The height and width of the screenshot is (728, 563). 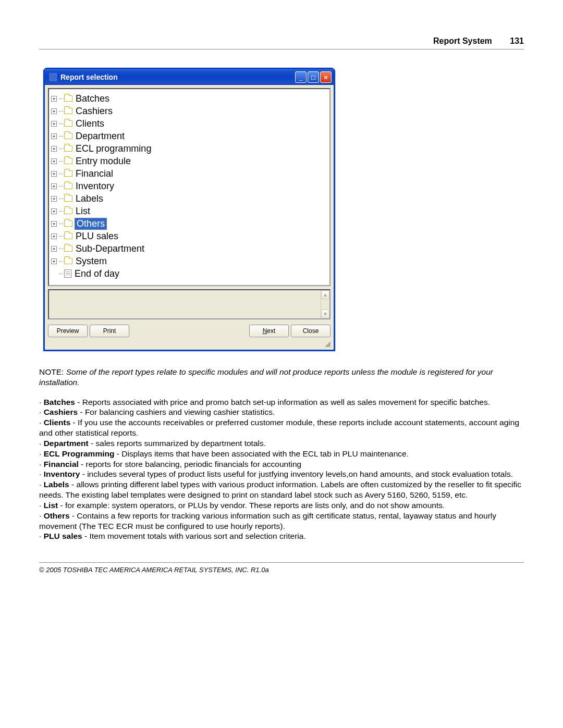 What do you see at coordinates (313, 77) in the screenshot?
I see `maximize-button: □` at bounding box center [313, 77].